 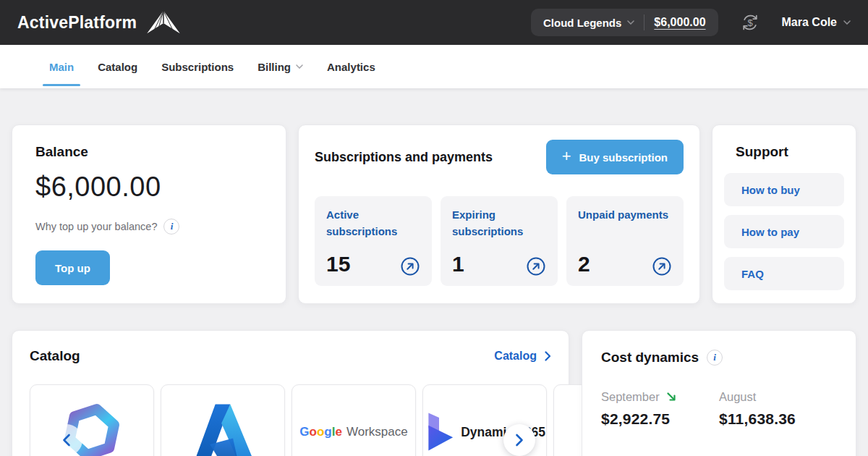 I want to click on tile-label: Unpaid payments, so click(x=625, y=216).